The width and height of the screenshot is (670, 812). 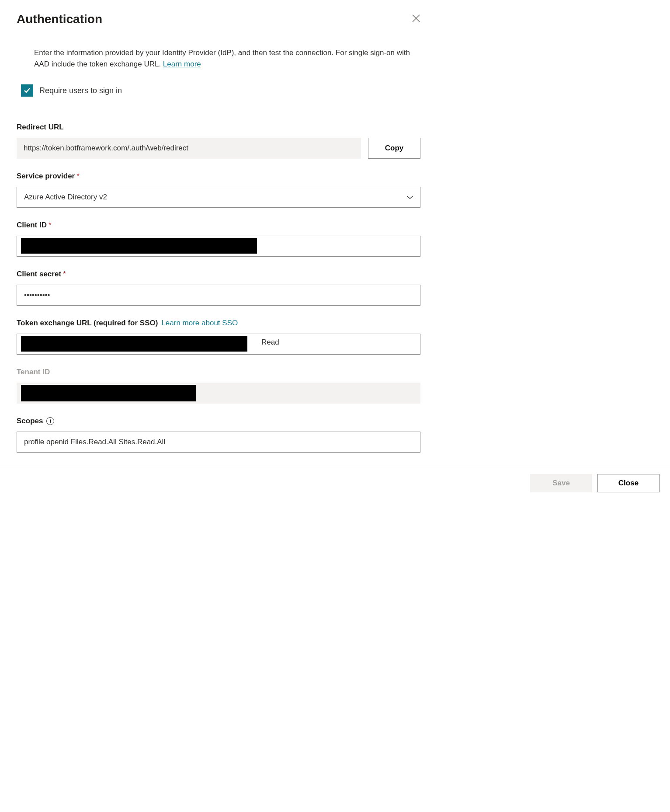 I want to click on tenant-id-value, so click(x=219, y=393).